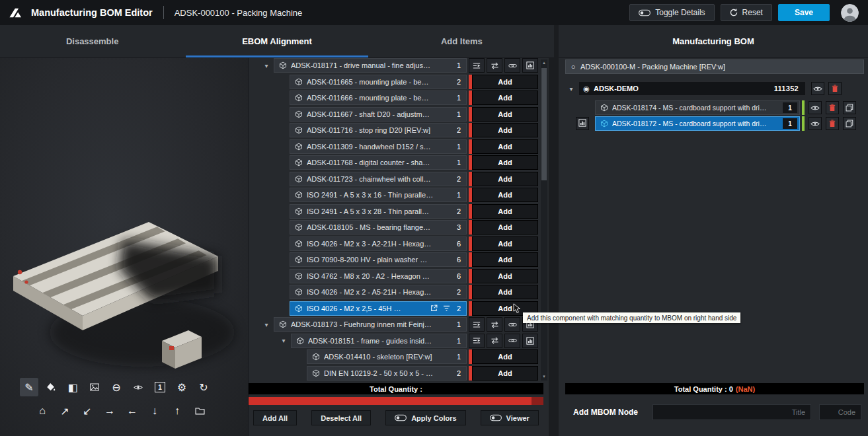  I want to click on ebom-part-row: ADSK-018171 - drive manual - fine adjus……, so click(370, 65).